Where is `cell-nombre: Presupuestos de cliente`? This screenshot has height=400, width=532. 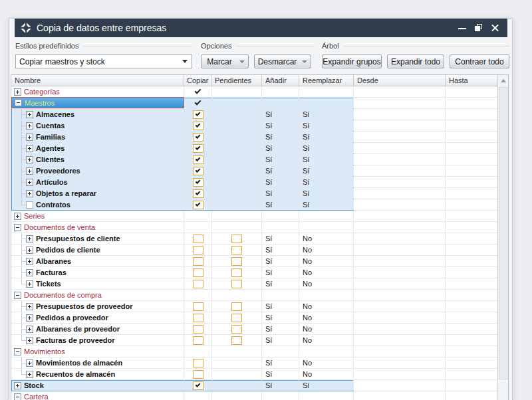
cell-nombre: Presupuestos de cliente is located at coordinates (98, 239).